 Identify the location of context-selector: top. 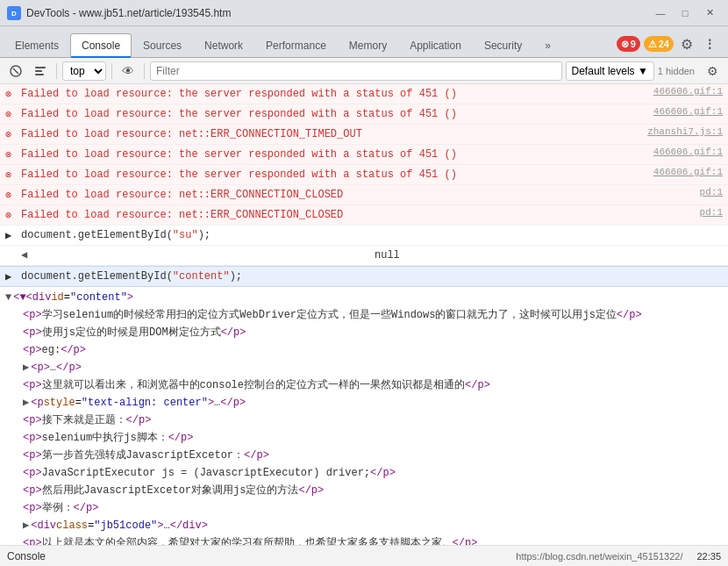
(84, 71).